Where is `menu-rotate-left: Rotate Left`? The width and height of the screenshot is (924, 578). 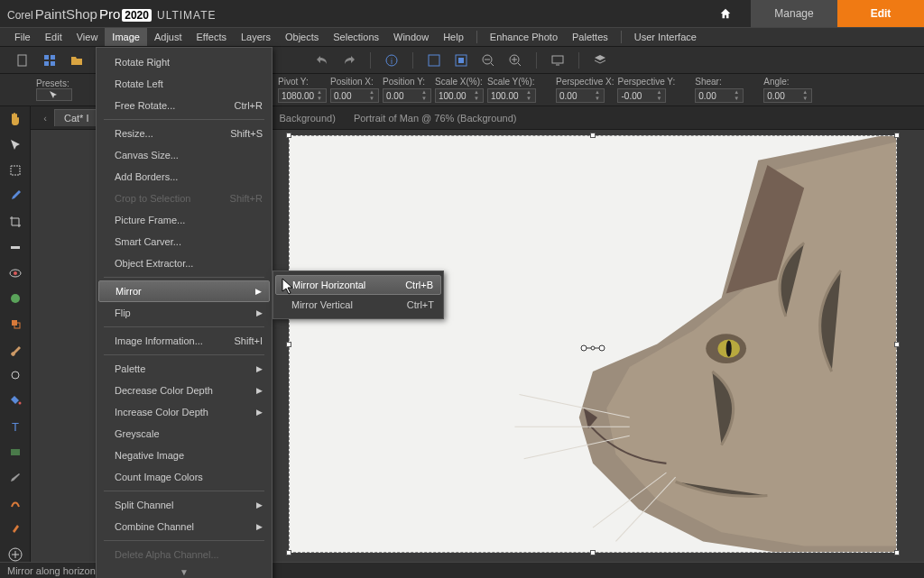 menu-rotate-left: Rotate Left is located at coordinates (184, 84).